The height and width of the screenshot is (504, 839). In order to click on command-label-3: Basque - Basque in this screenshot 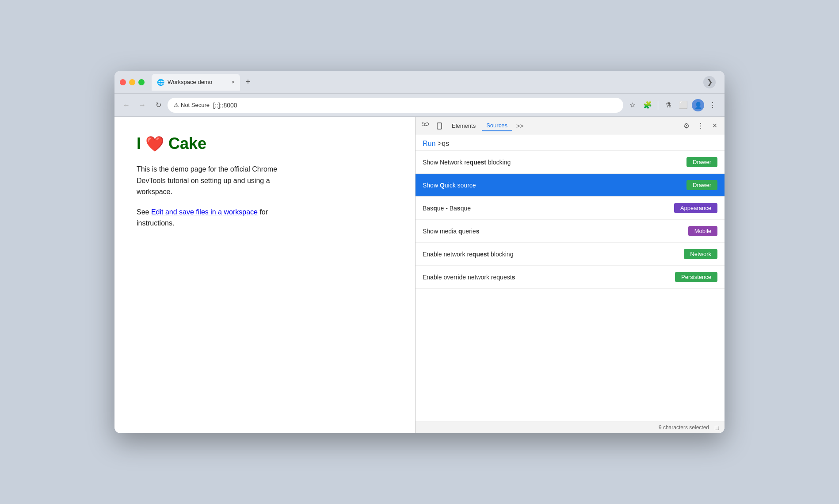, I will do `click(446, 208)`.